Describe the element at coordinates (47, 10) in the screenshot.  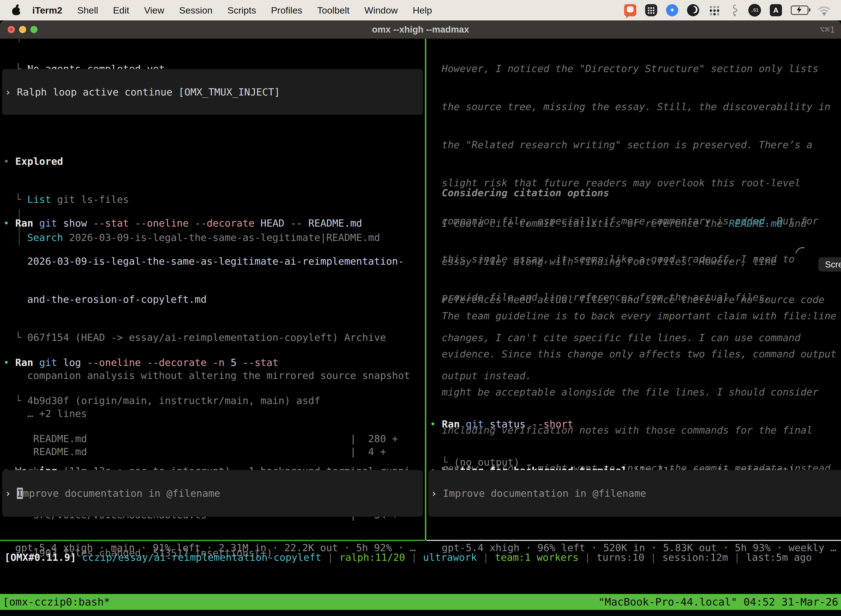
I see `menu-item-iterm2: iTerm2` at that location.